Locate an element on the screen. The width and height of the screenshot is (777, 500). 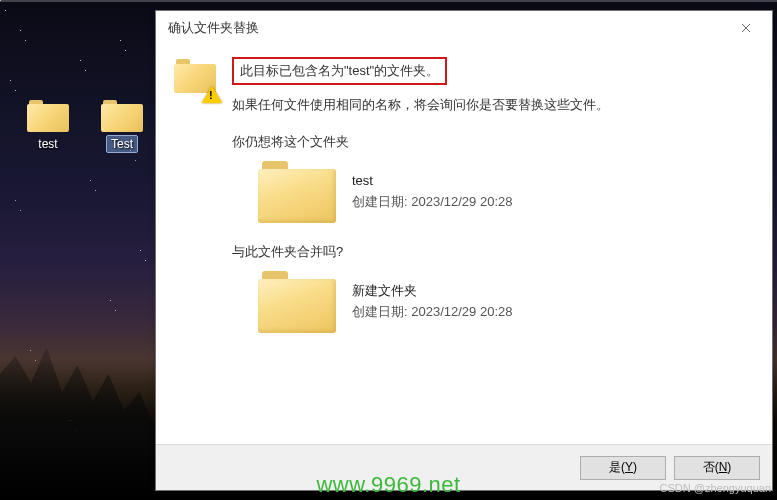
section-question-1: 你仍想将这个文件夹 is located at coordinates (493, 142).